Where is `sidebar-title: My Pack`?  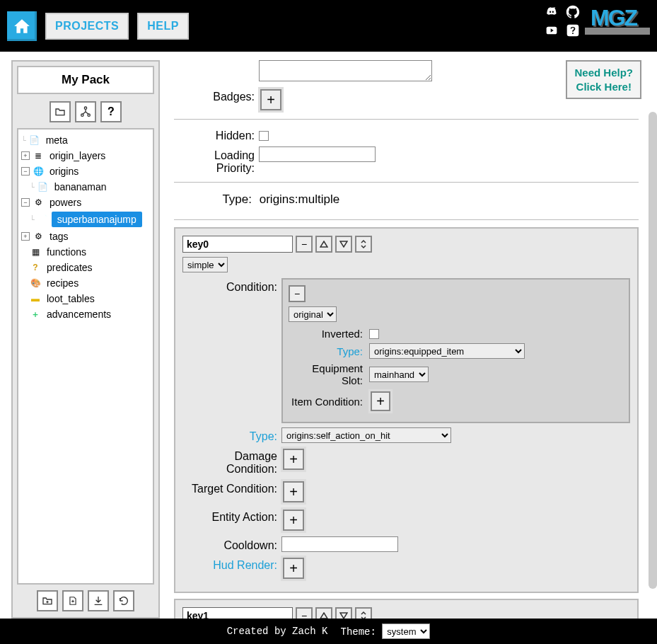 sidebar-title: My Pack is located at coordinates (86, 80).